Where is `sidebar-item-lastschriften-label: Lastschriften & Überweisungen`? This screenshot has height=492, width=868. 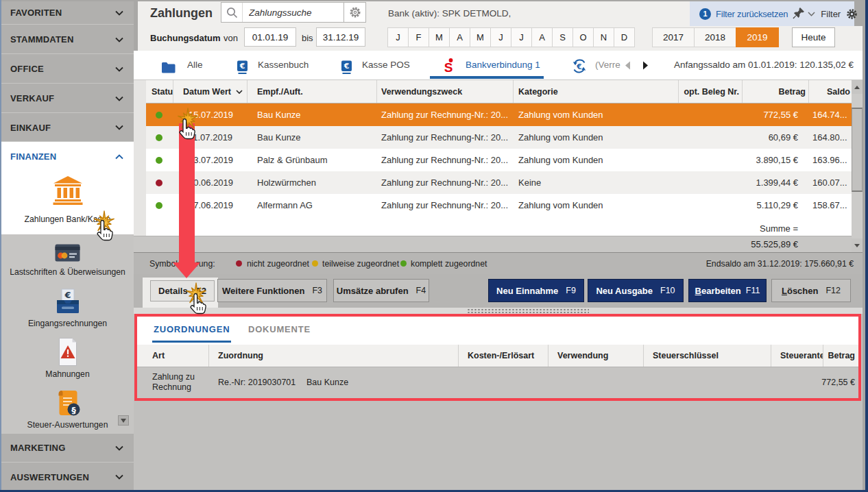
sidebar-item-lastschriften-label: Lastschriften & Überweisungen is located at coordinates (67, 272).